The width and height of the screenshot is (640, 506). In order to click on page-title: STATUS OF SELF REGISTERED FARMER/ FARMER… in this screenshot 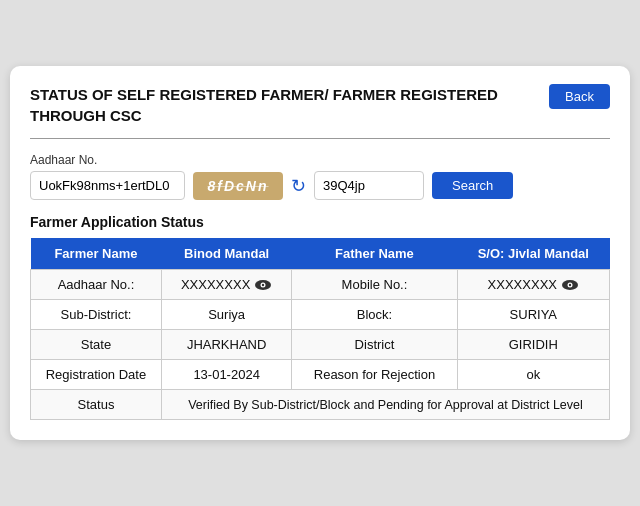, I will do `click(290, 105)`.